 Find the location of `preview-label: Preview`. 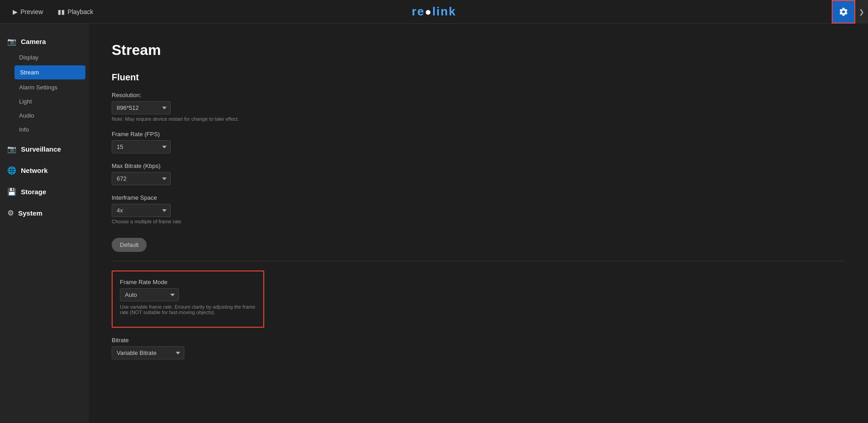

preview-label: Preview is located at coordinates (32, 12).